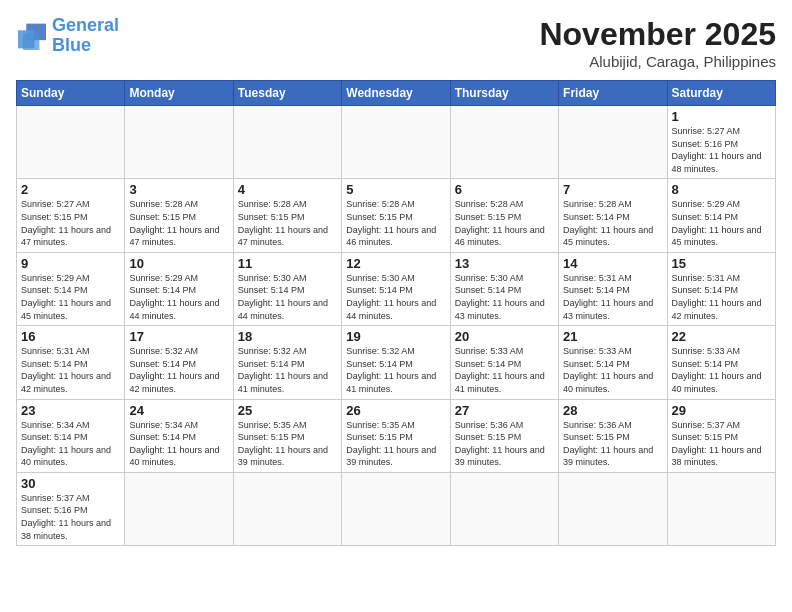  Describe the element at coordinates (287, 216) in the screenshot. I see `day-4: 4 Sunrise: 5:28 AMSunset: 5:15 PMDayligh…` at that location.